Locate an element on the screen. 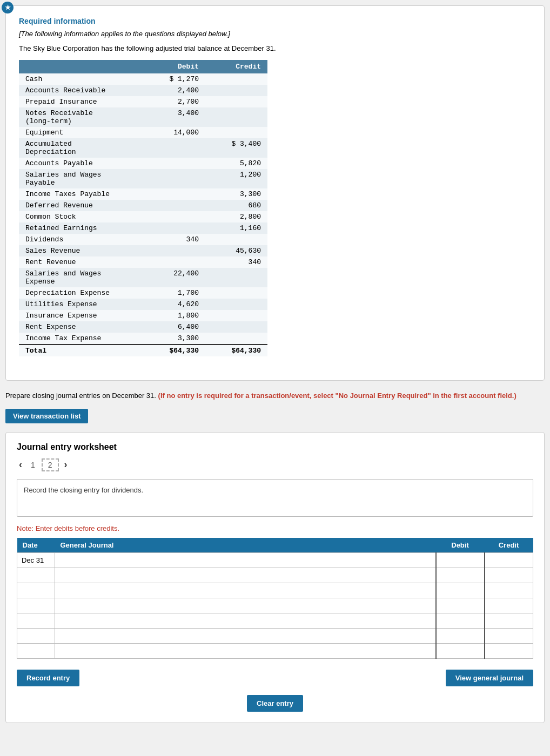  account-name-cell: Depreciation Expense is located at coordinates (81, 293).